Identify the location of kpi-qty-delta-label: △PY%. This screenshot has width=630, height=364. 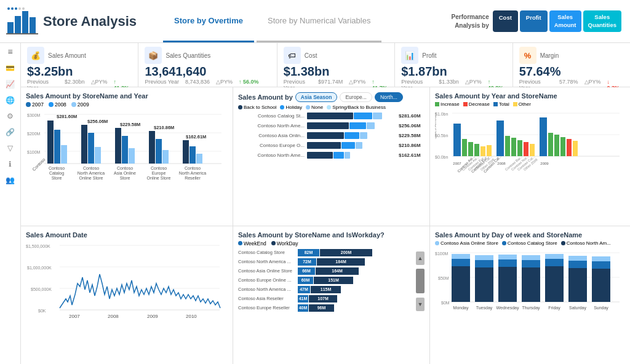
(224, 82).